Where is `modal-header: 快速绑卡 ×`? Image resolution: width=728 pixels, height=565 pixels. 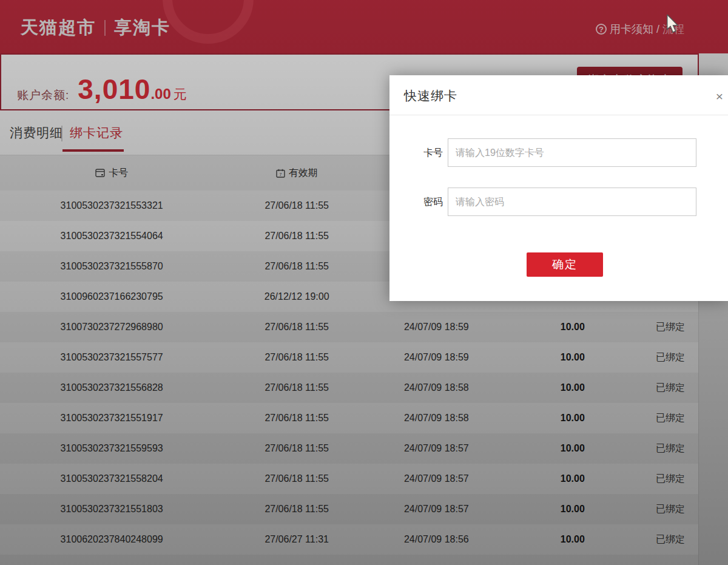
modal-header: 快速绑卡 × is located at coordinates (559, 95).